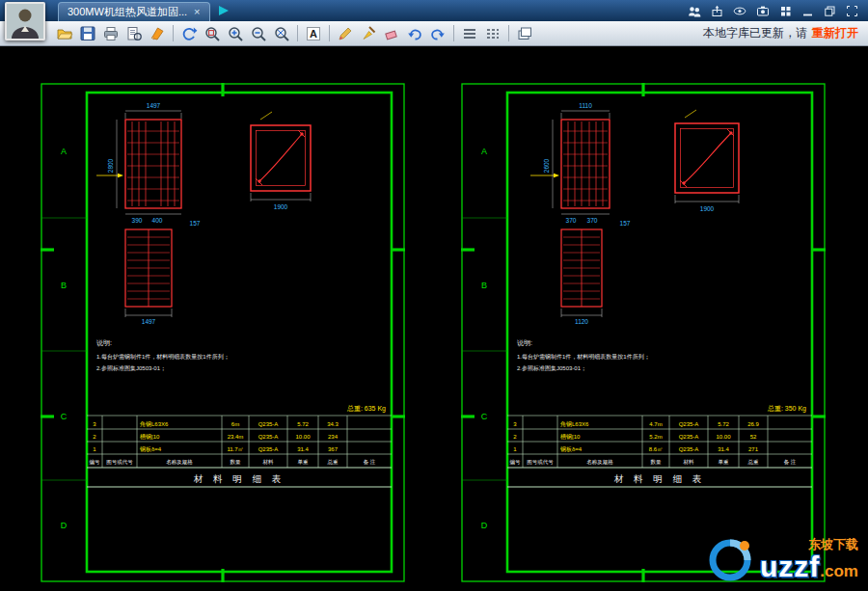 This screenshot has width=868, height=591. Describe the element at coordinates (785, 33) in the screenshot. I see `font-notice-area: 本地字库已更新，请 重新打开` at that location.